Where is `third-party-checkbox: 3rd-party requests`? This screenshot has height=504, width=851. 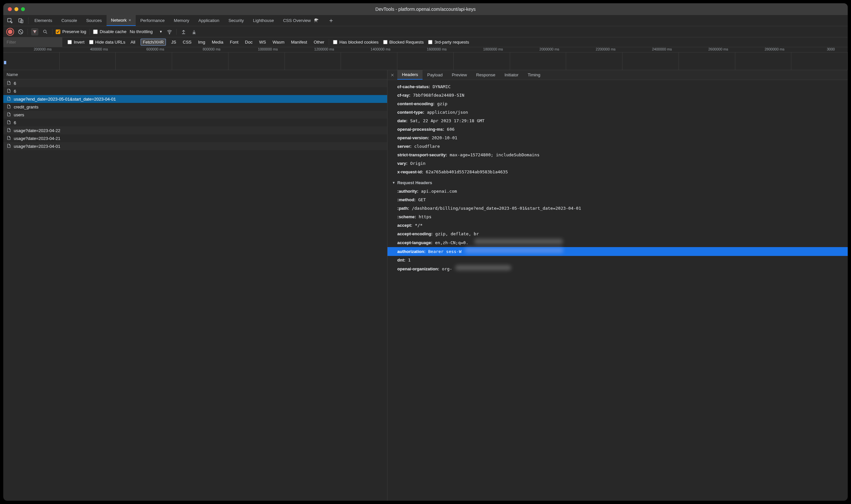
third-party-checkbox: 3rd-party requests is located at coordinates (448, 42).